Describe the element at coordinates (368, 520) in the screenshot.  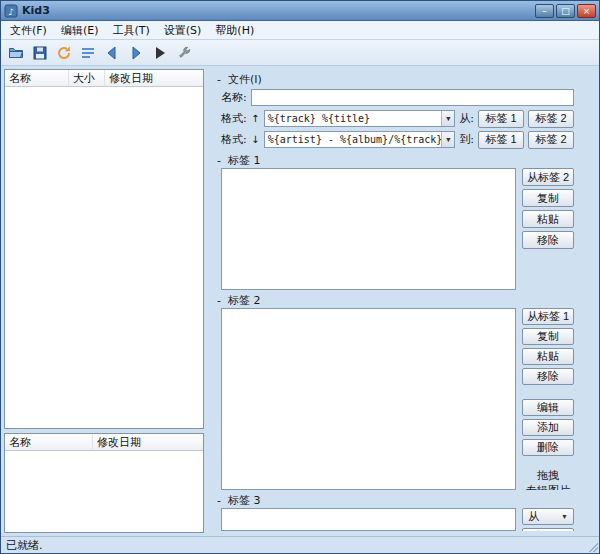
I see `tag3-frame` at that location.